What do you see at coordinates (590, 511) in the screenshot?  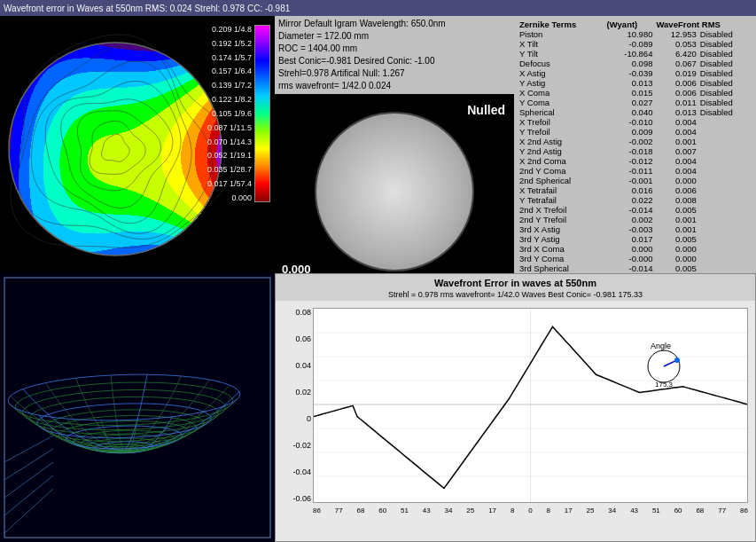 I see `x-label-13: 25` at bounding box center [590, 511].